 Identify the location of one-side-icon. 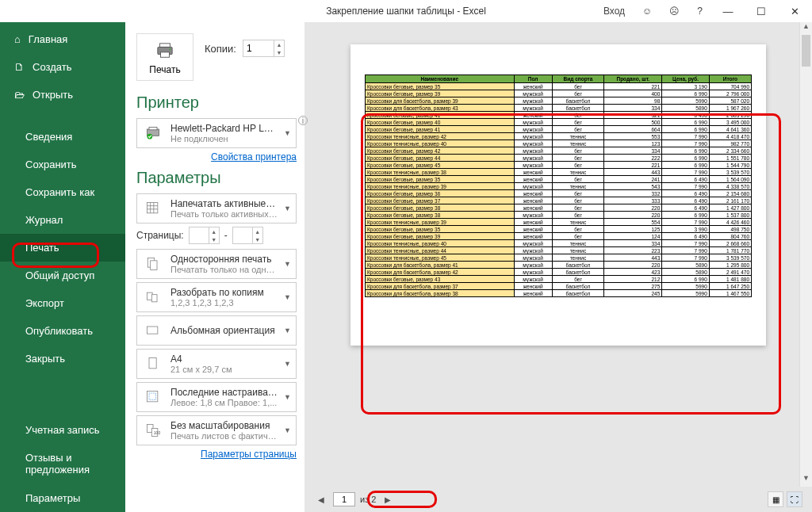
(153, 264).